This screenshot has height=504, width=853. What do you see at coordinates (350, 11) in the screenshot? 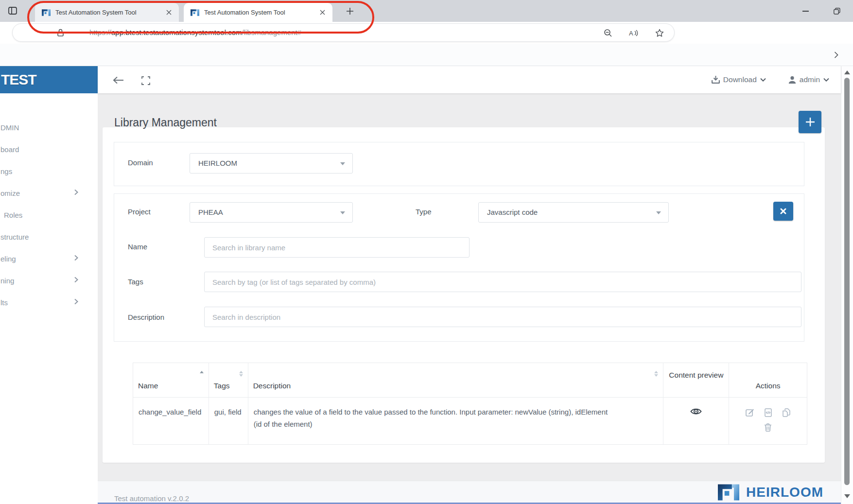
I see `new-tab-button` at bounding box center [350, 11].